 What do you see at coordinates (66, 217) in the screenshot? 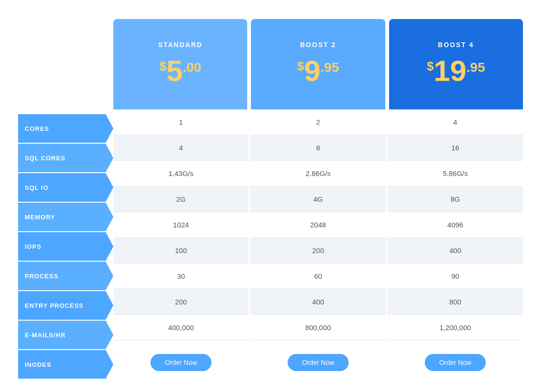
I see `row-label-memory: MEMORY` at bounding box center [66, 217].